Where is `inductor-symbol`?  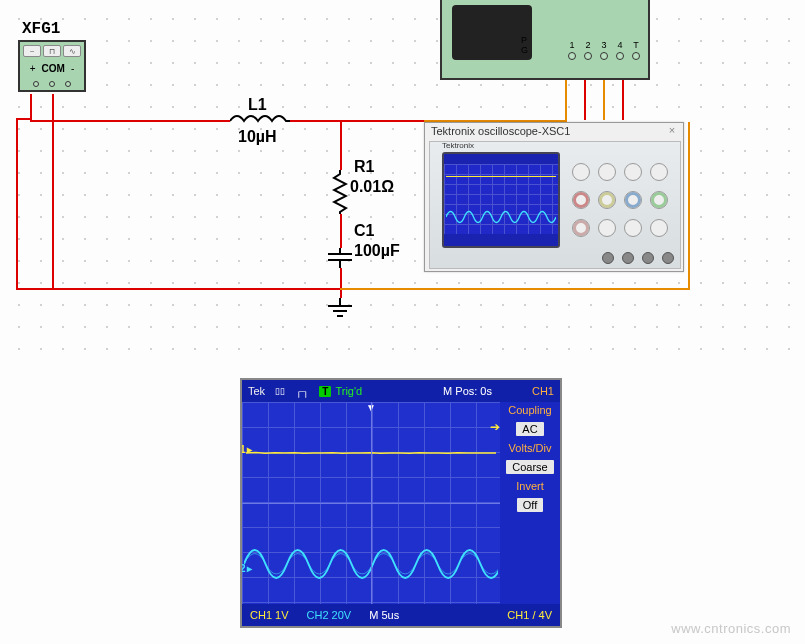
inductor-symbol is located at coordinates (260, 121).